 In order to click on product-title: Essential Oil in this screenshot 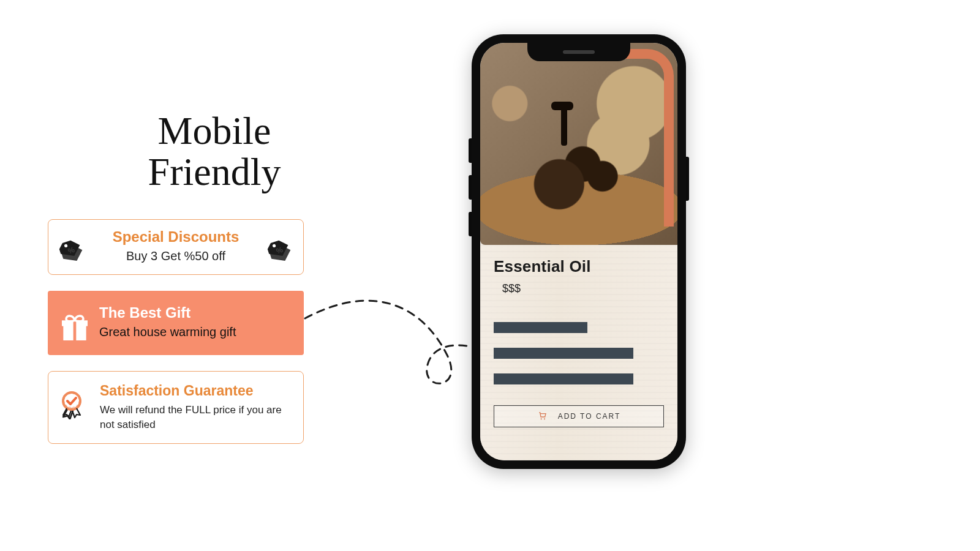, I will do `click(579, 267)`.